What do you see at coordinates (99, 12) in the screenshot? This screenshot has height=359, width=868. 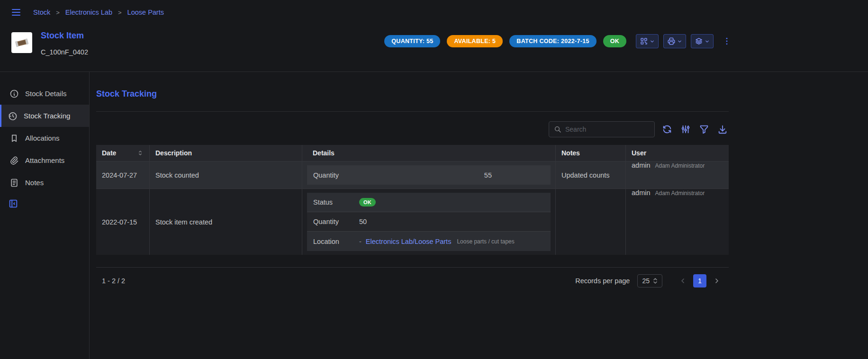 I see `breadcrumb: Stock > Electronics Lab > Loose Parts` at bounding box center [99, 12].